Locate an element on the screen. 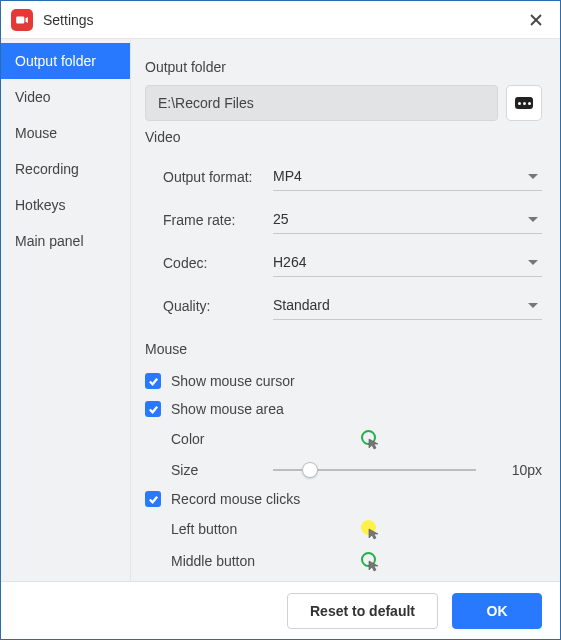 Image resolution: width=561 pixels, height=640 pixels. frame-rate-select: 25 is located at coordinates (408, 220).